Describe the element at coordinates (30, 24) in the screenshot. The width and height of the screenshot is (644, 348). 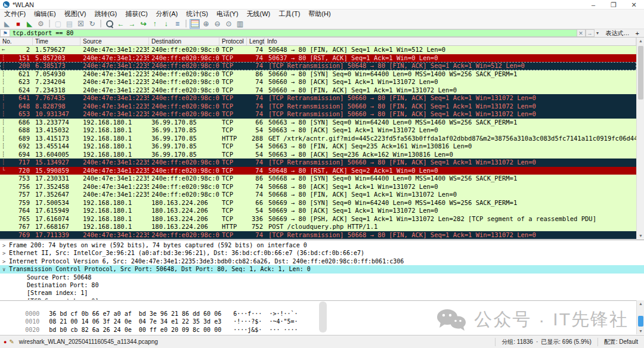
I see `restart-capture-icon: ◣` at that location.